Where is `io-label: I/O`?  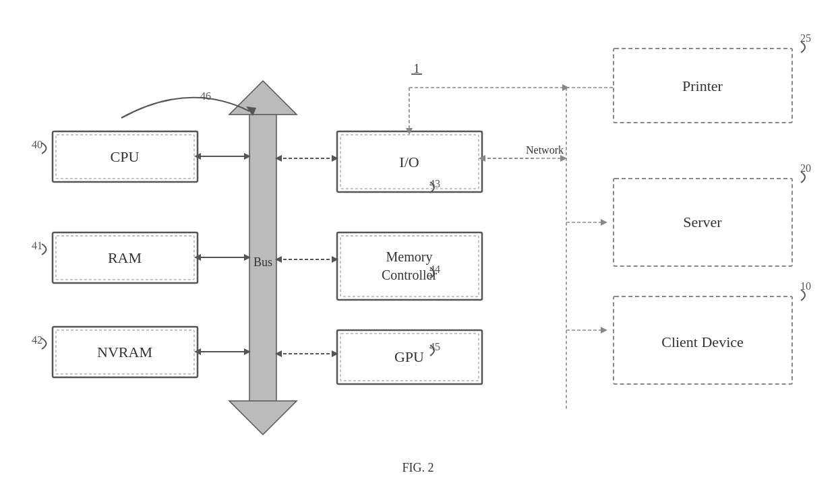
io-label: I/O is located at coordinates (409, 162).